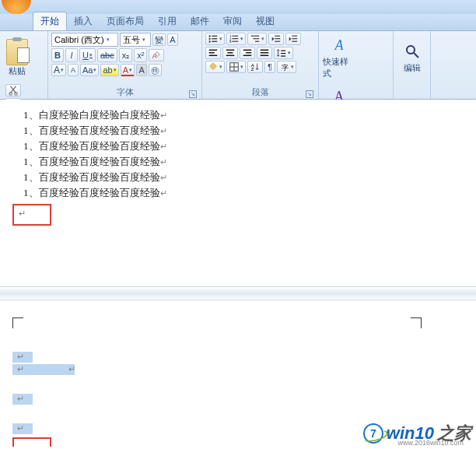 The image size is (476, 449). I want to click on align-right-button, so click(247, 53).